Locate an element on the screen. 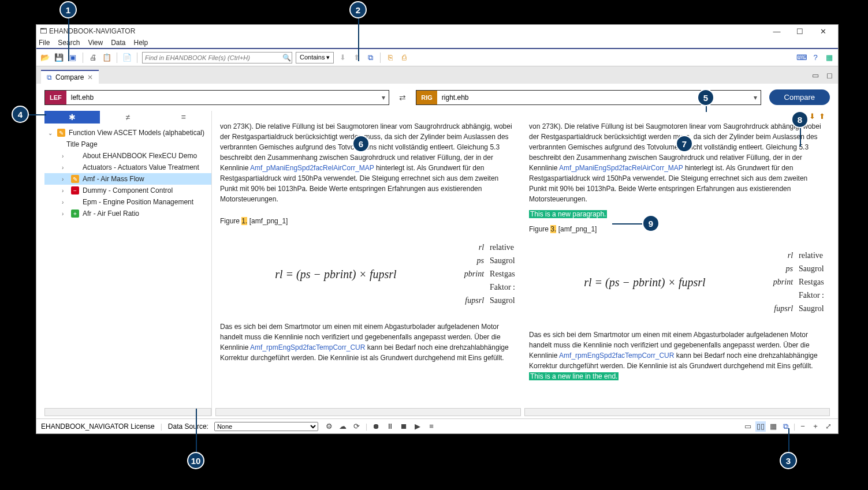  gear-icon: ⚙ is located at coordinates (329, 427).